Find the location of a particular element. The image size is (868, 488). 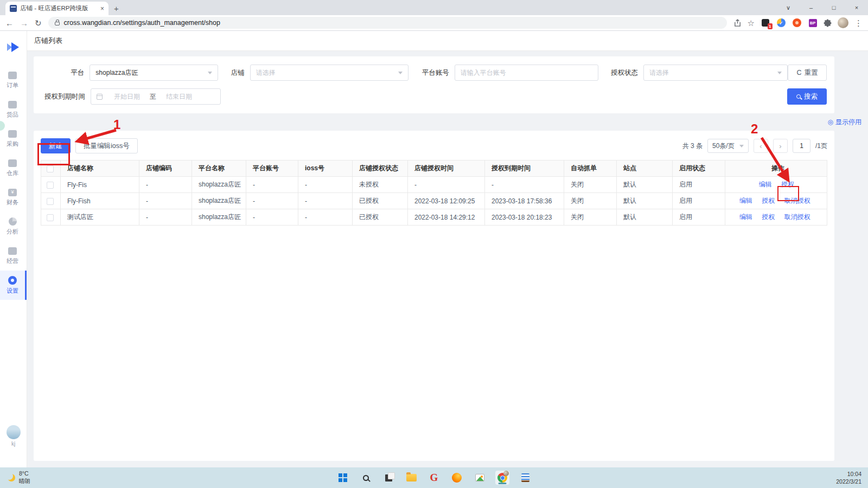

shop-select: 请选择 is located at coordinates (329, 73).